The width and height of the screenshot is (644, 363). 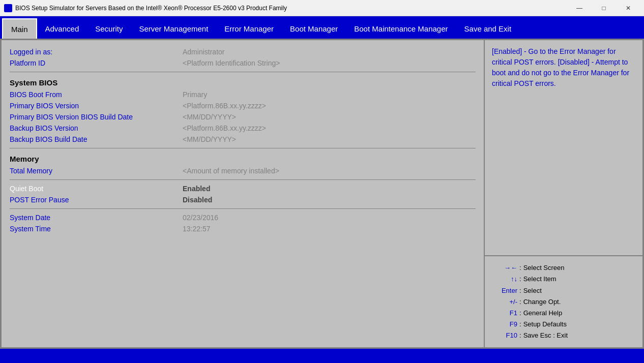 What do you see at coordinates (96, 117) in the screenshot?
I see `field-label: Primary BIOS Version BIOS Build Date` at bounding box center [96, 117].